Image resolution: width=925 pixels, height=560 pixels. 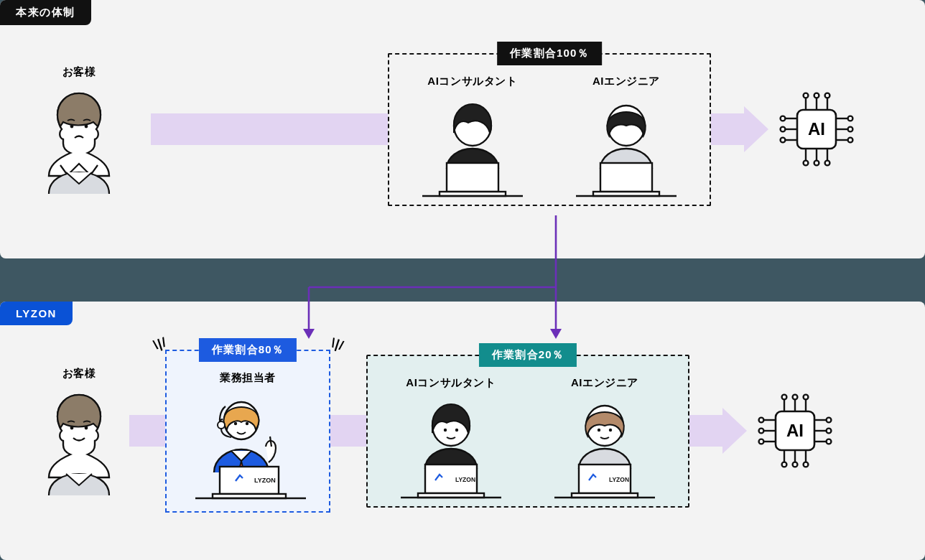 What do you see at coordinates (605, 449) in the screenshot?
I see `engineer2-icon: LYZON` at bounding box center [605, 449].